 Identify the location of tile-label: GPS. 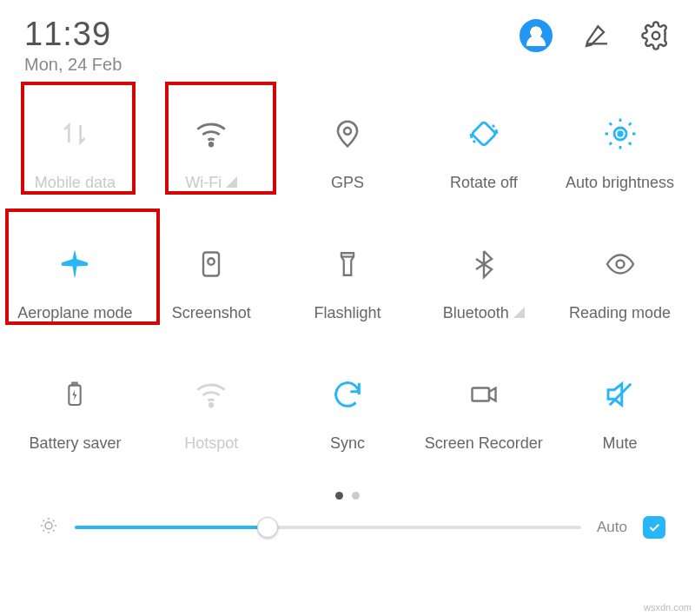
(348, 182).